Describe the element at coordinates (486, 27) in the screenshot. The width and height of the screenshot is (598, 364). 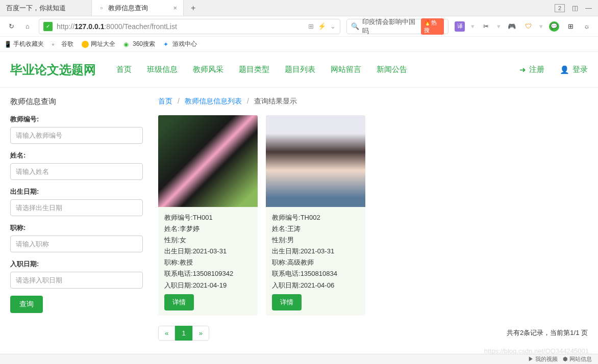
I see `scissors-icon: ✂` at that location.